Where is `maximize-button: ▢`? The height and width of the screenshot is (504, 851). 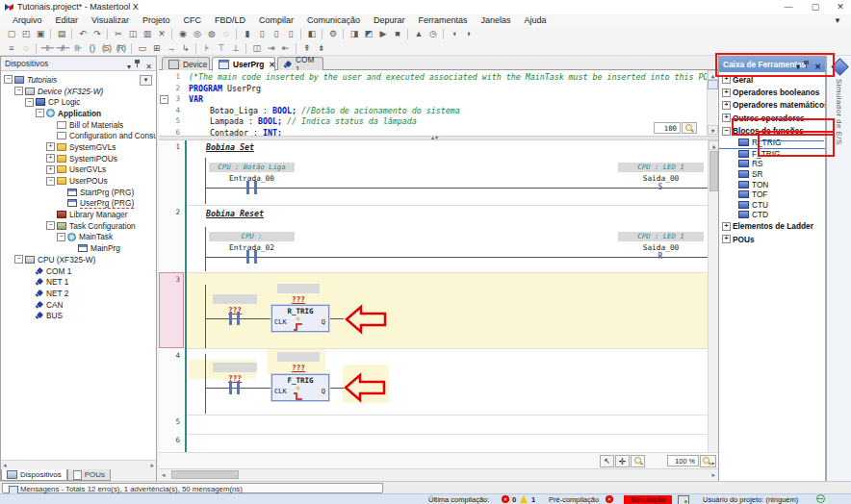 maximize-button: ▢ is located at coordinates (815, 7).